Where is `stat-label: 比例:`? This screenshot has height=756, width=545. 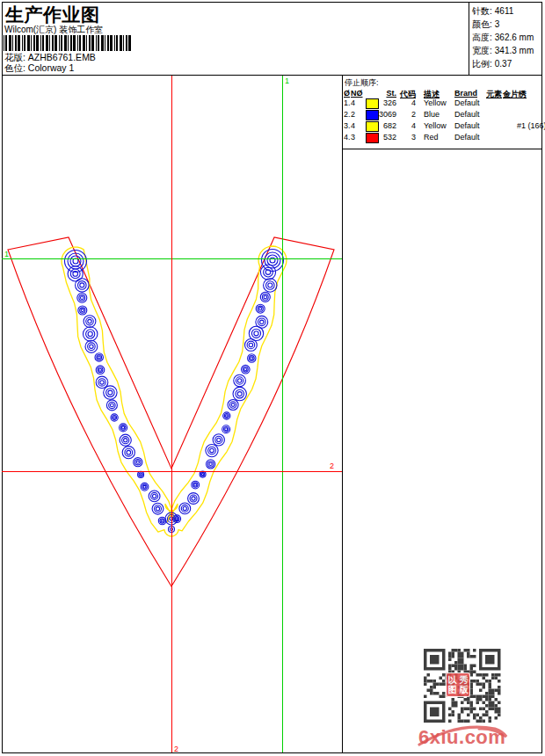 stat-label: 比例: is located at coordinates (482, 63).